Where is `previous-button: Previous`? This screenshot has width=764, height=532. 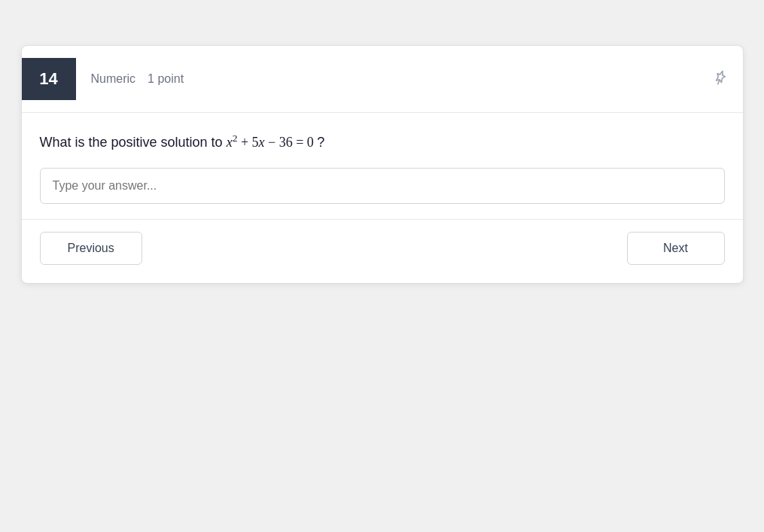 previous-button: Previous is located at coordinates (91, 248).